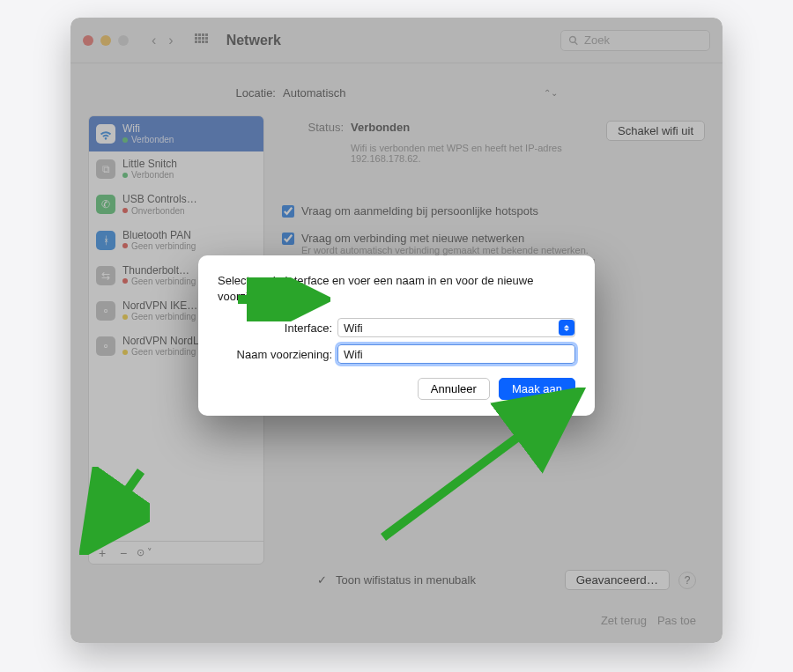 This screenshot has width=793, height=672. Describe the element at coordinates (396, 336) in the screenshot. I see `new-service-sheet: Selecteer de interface en voer een naam …` at that location.